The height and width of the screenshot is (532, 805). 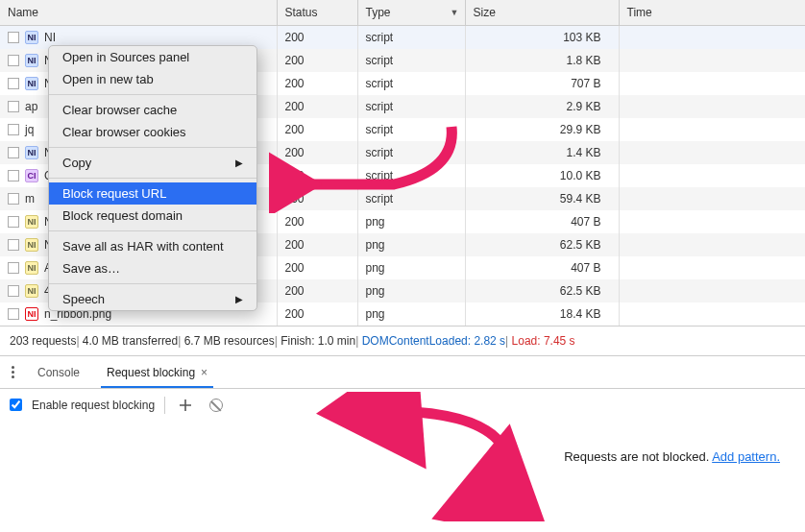 What do you see at coordinates (15, 405) in the screenshot?
I see `enable-blocking-checkbox` at bounding box center [15, 405].